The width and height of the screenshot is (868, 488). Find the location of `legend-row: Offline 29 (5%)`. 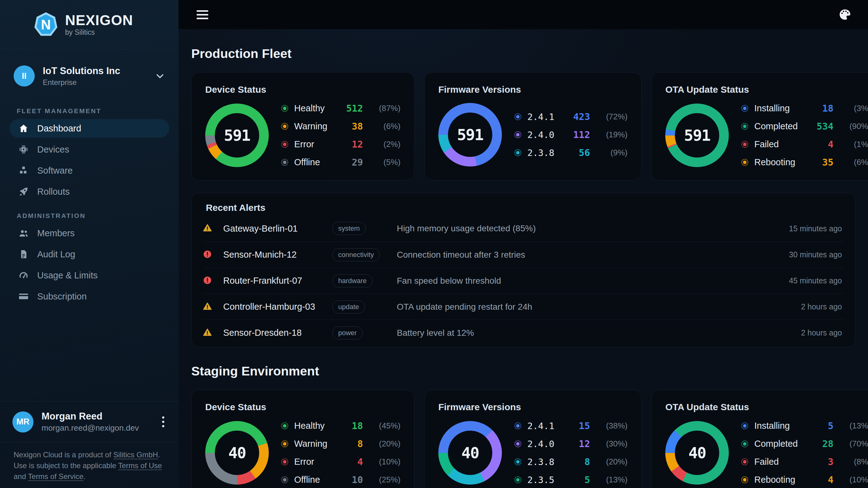

legend-row: Offline 29 (5%) is located at coordinates (341, 162).